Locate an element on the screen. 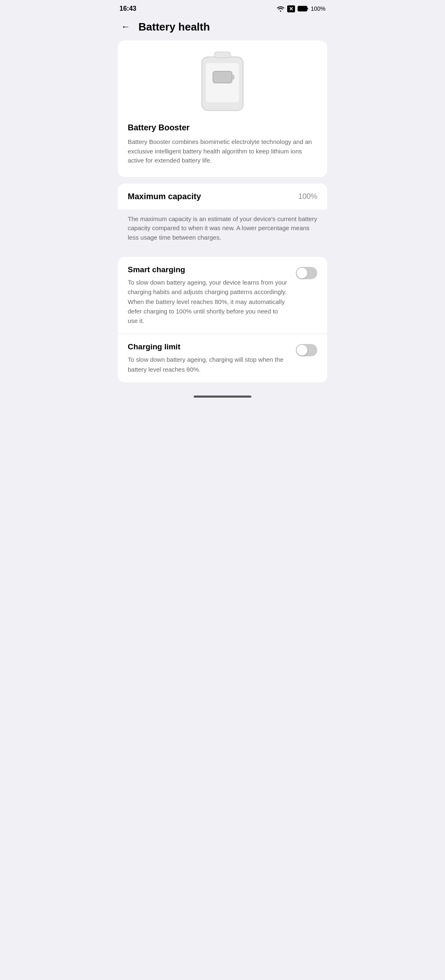 This screenshot has height=980, width=445. capacity-header: Maximum capacity 100% is located at coordinates (222, 196).